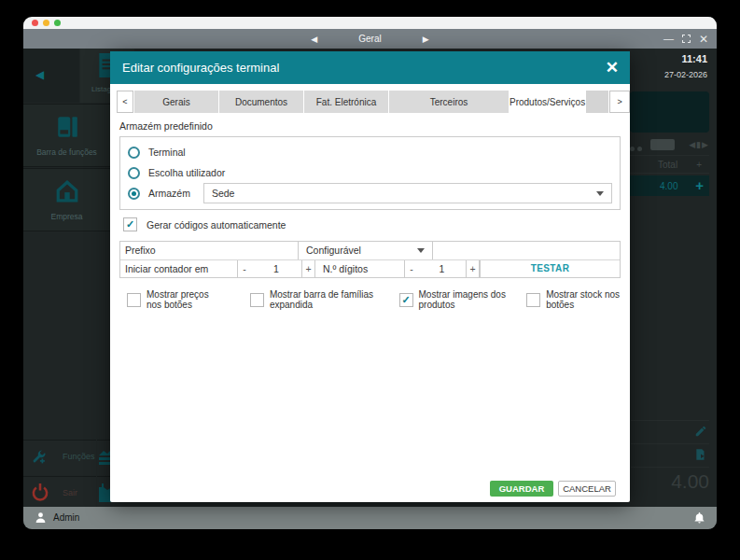 The height and width of the screenshot is (560, 740). I want to click on traffic-light-zoom, so click(58, 22).